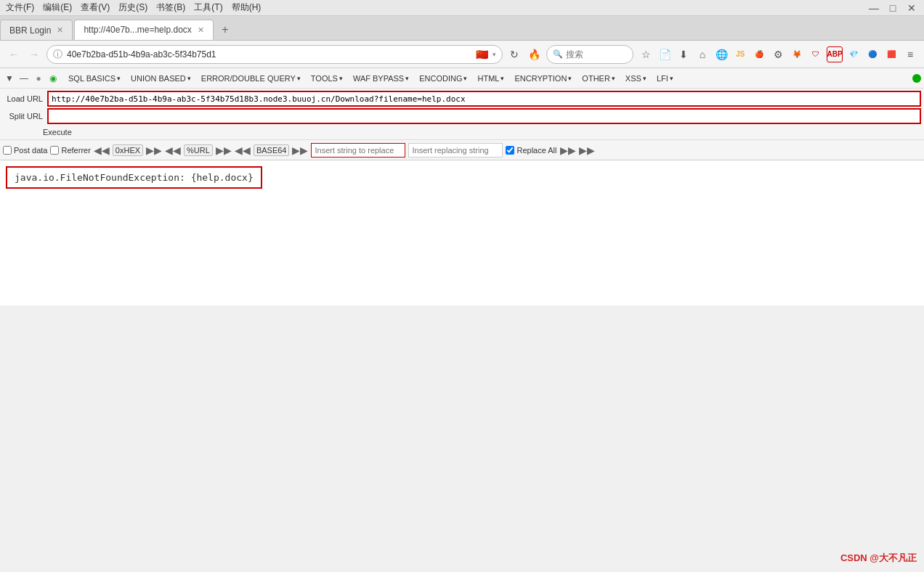 Image resolution: width=924 pixels, height=572 pixels. What do you see at coordinates (570, 78) in the screenshot?
I see `encryption-arrow: ▾` at bounding box center [570, 78].